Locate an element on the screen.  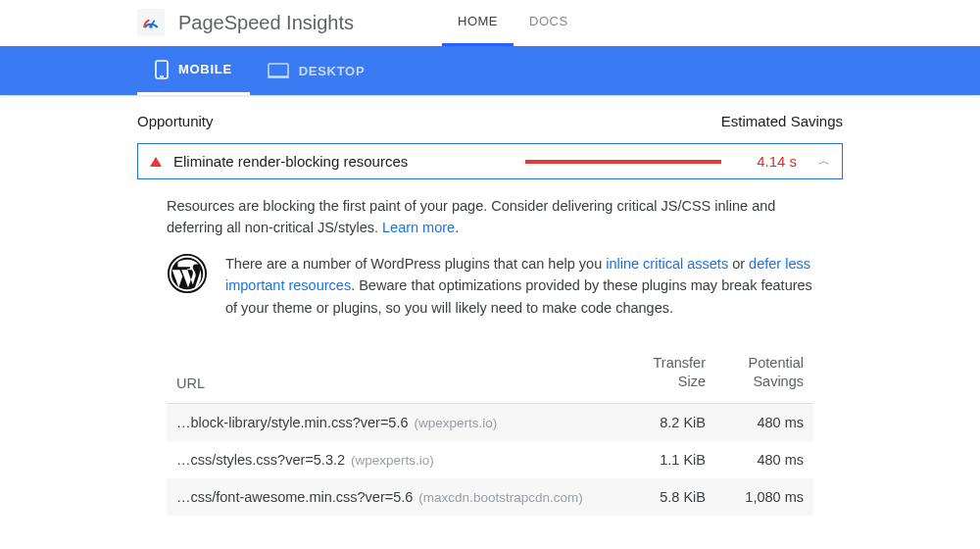
resource-host: (maxcdn.bootstrapcdn.com) is located at coordinates (500, 498).